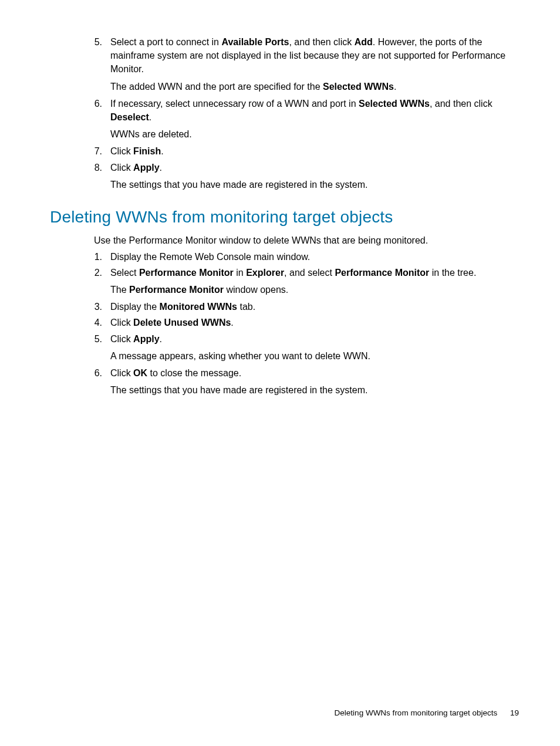 This screenshot has width=560, height=746. Describe the element at coordinates (303, 257) in the screenshot. I see `step-item: 1.Display the Remote Web Console main wi…` at that location.